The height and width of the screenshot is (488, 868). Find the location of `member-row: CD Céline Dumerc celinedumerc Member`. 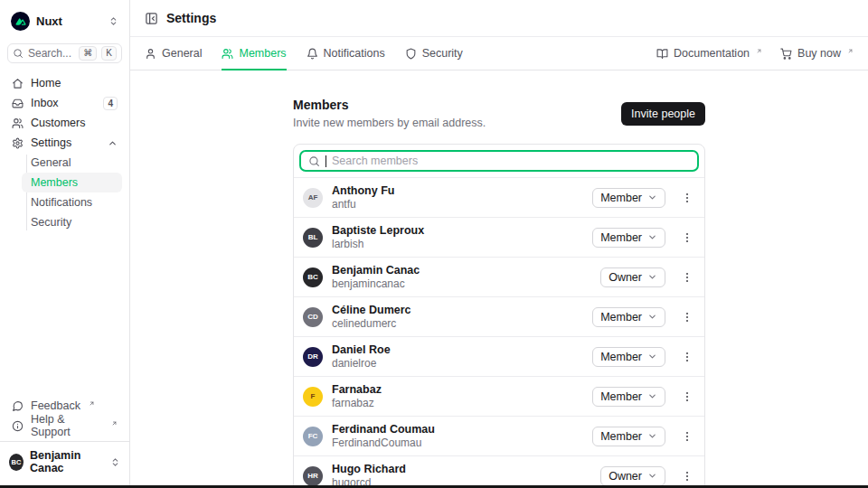

member-row: CD Céline Dumerc celinedumerc Member is located at coordinates (499, 317).